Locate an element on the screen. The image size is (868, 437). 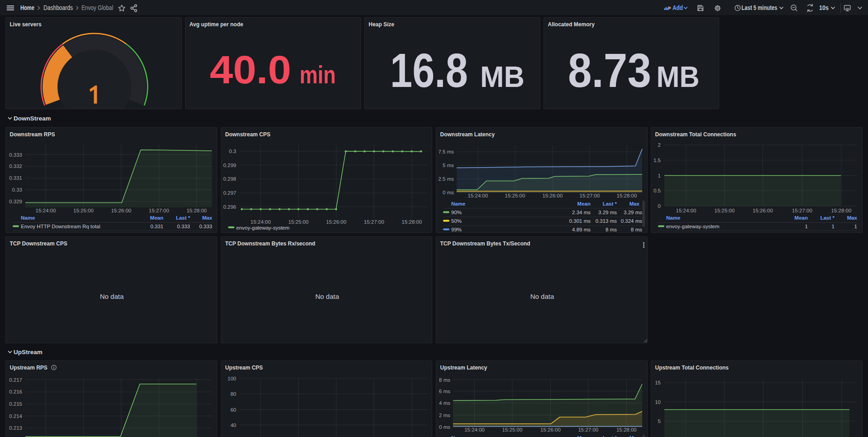
svg-text: 8.73 is located at coordinates (610, 70).